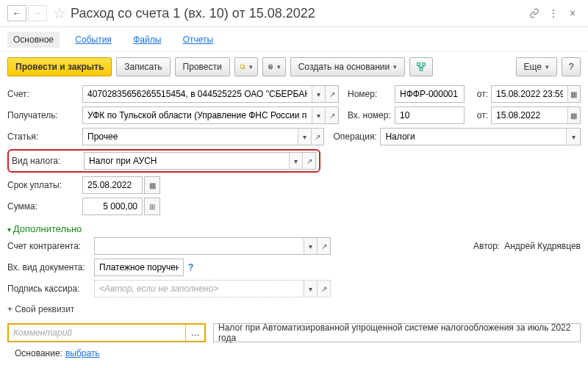 This screenshot has width=588, height=368. Describe the element at coordinates (197, 115) in the screenshot. I see `recipient-input` at that location.